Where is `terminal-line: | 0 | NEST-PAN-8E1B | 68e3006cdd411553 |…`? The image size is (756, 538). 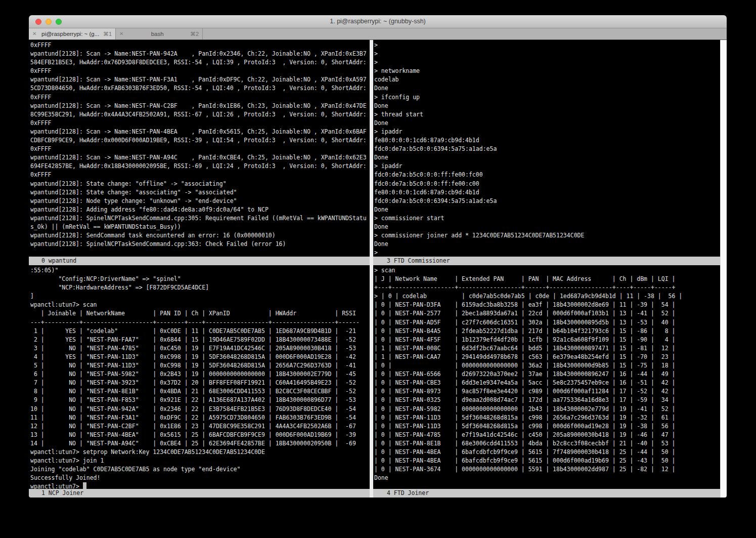
terminal-line: | 0 | NEST-PAN-8E1B | 68e3006cdd411553 |… is located at coordinates (547, 443).